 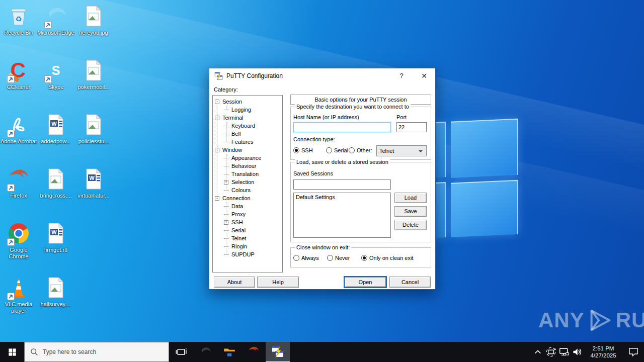 What do you see at coordinates (94, 84) in the screenshot?
I see `desktop-icon-pokermobil: pokermobil...` at bounding box center [94, 84].